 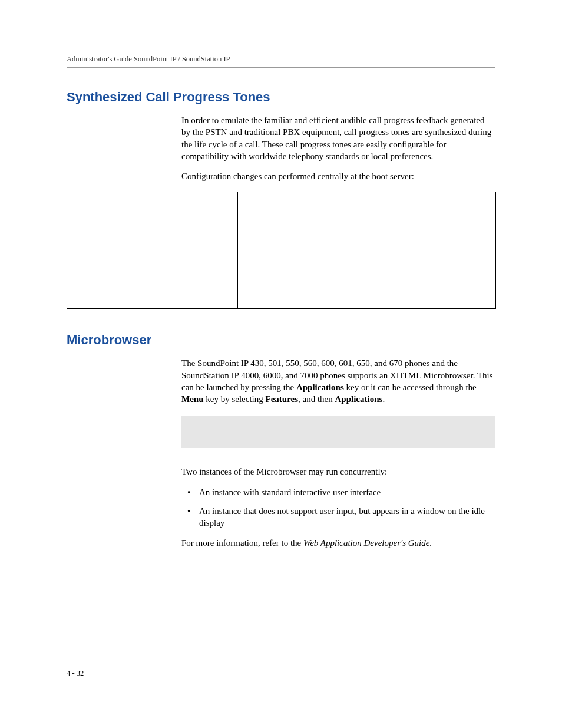 What do you see at coordinates (338, 431) in the screenshot?
I see `note-box` at bounding box center [338, 431].